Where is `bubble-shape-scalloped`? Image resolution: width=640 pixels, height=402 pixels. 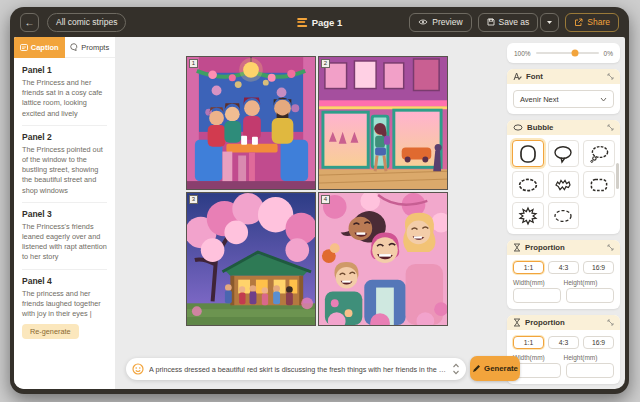 bubble-shape-scalloped is located at coordinates (528, 184).